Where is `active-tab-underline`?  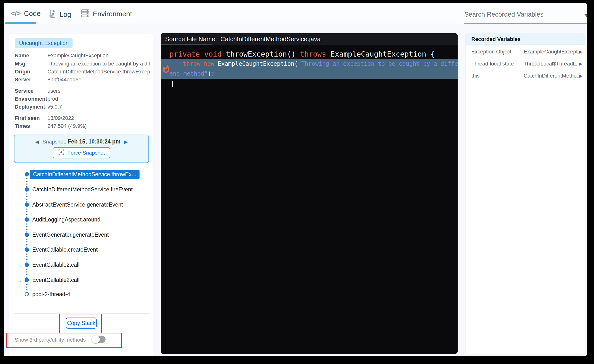
active-tab-underline is located at coordinates (21, 23).